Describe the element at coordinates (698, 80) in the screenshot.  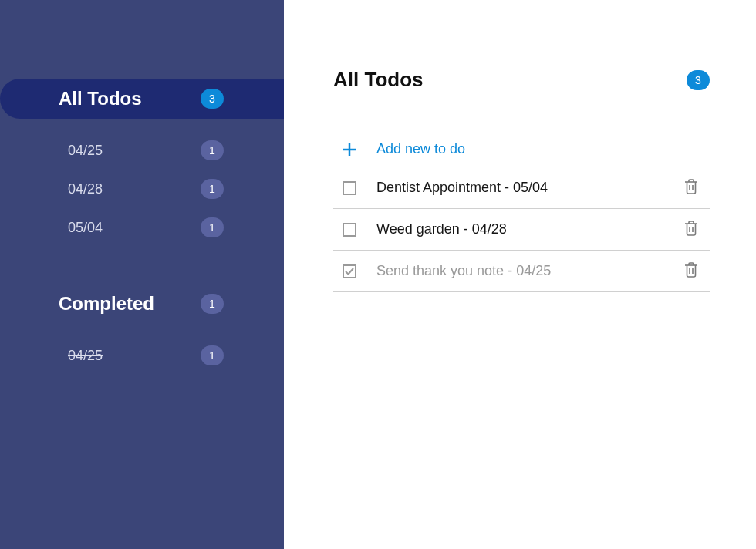
I see `main-count-badge: 3` at that location.